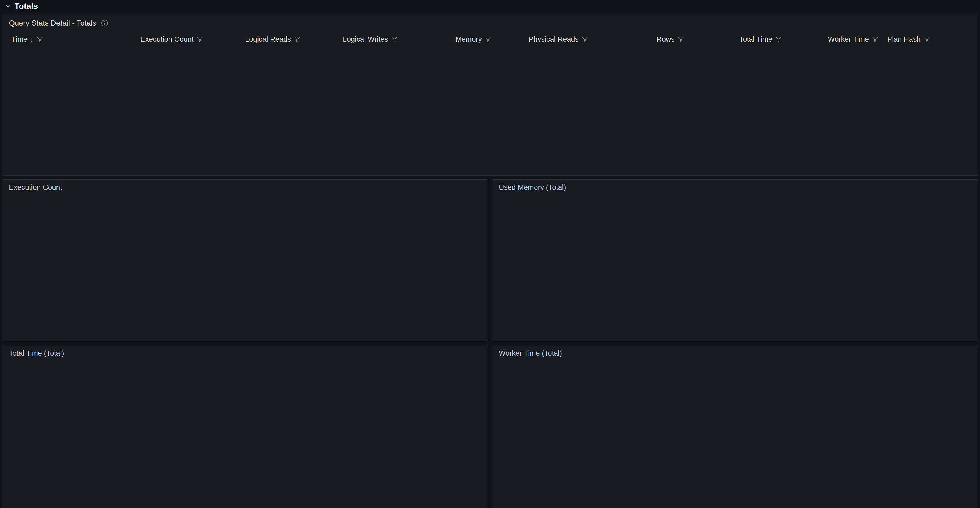  I want to click on chart-title: Used Memory (Total), so click(735, 189).